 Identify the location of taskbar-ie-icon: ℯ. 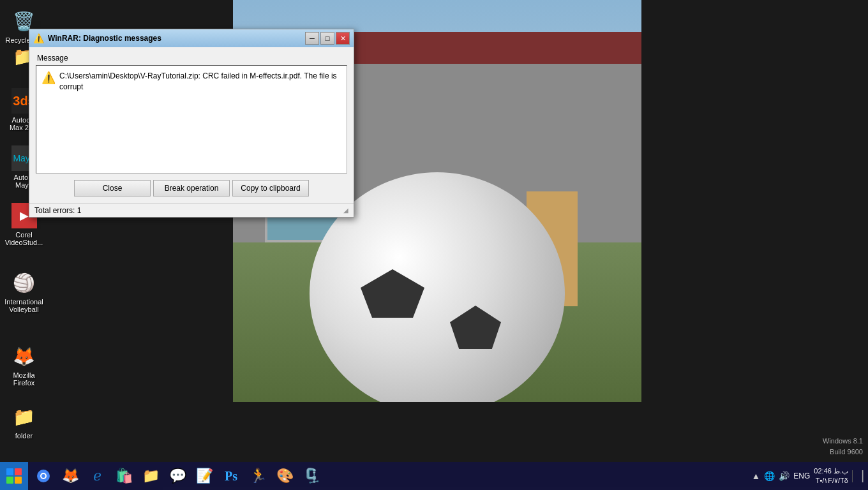
(97, 476).